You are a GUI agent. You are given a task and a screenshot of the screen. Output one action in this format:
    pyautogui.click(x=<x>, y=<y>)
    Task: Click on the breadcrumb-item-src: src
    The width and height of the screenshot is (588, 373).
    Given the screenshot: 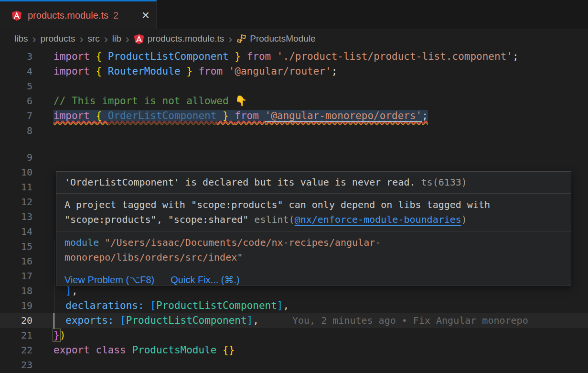 What is the action you would take?
    pyautogui.click(x=94, y=39)
    